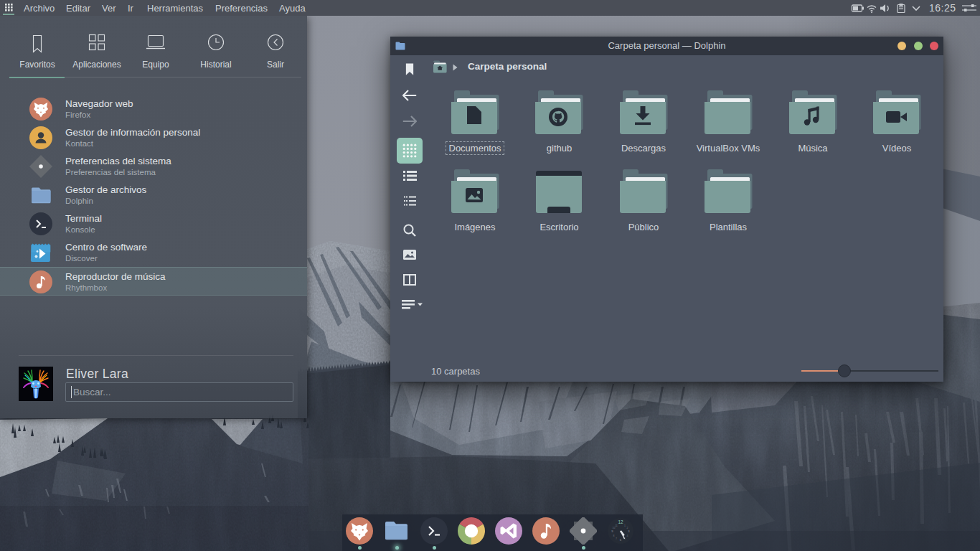 The width and height of the screenshot is (980, 551). I want to click on svg-text: 10, so click(614, 528).